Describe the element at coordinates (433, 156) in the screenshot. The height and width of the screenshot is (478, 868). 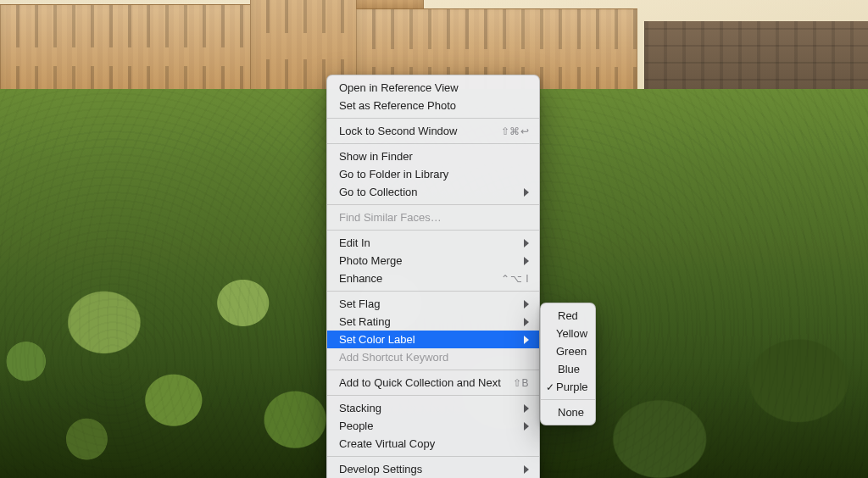
I see `menu-item-show-in-finder: Show in Finder` at that location.